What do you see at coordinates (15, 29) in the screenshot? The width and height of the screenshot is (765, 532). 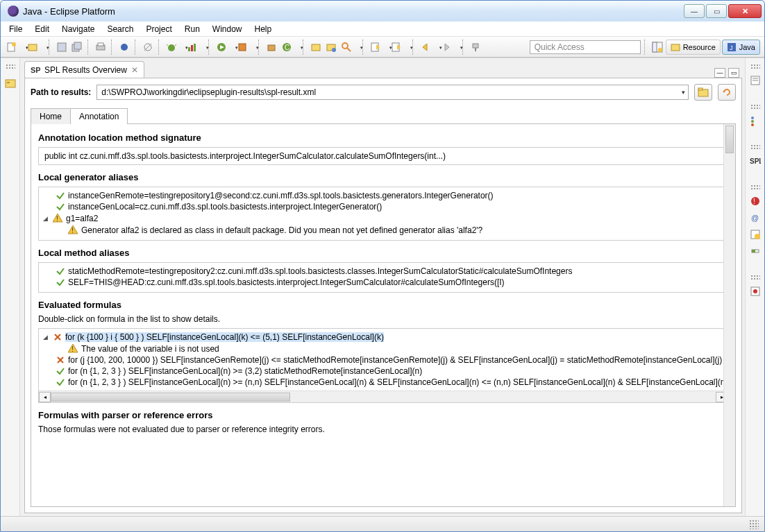 I see `menu-file: File` at bounding box center [15, 29].